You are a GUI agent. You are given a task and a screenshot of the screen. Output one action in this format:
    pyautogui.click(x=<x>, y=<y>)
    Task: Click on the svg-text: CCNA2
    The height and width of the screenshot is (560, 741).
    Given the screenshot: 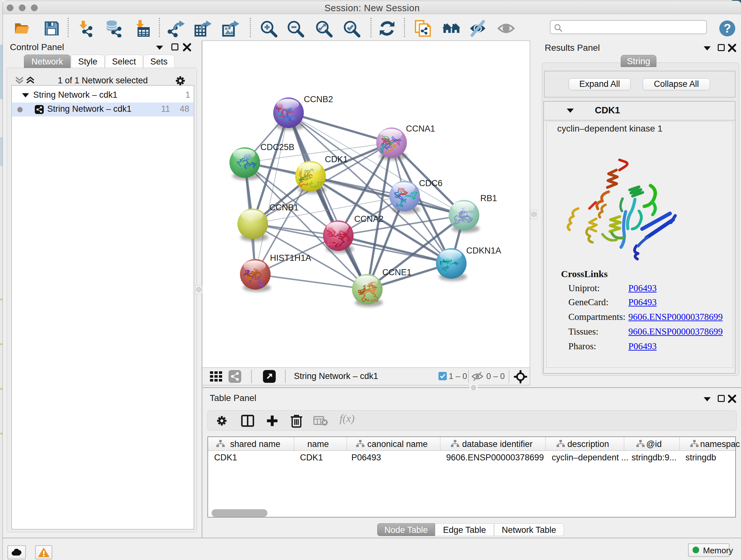 What is the action you would take?
    pyautogui.click(x=369, y=219)
    